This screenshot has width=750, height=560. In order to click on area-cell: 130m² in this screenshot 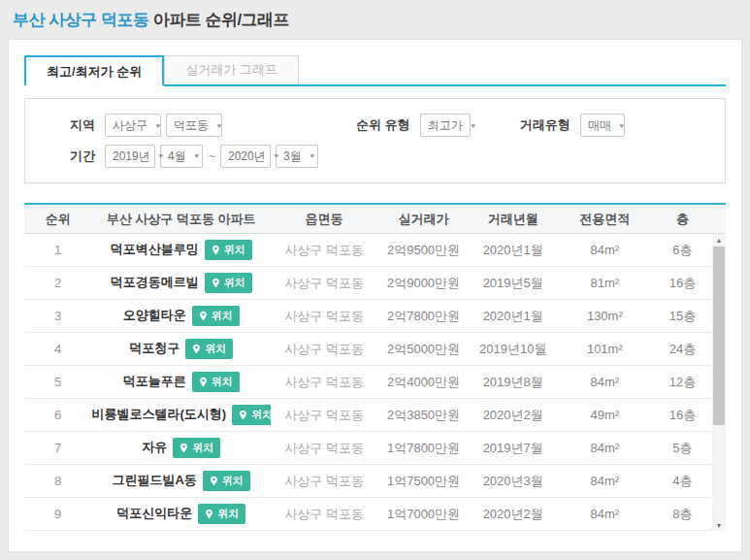, I will do `click(605, 316)`.